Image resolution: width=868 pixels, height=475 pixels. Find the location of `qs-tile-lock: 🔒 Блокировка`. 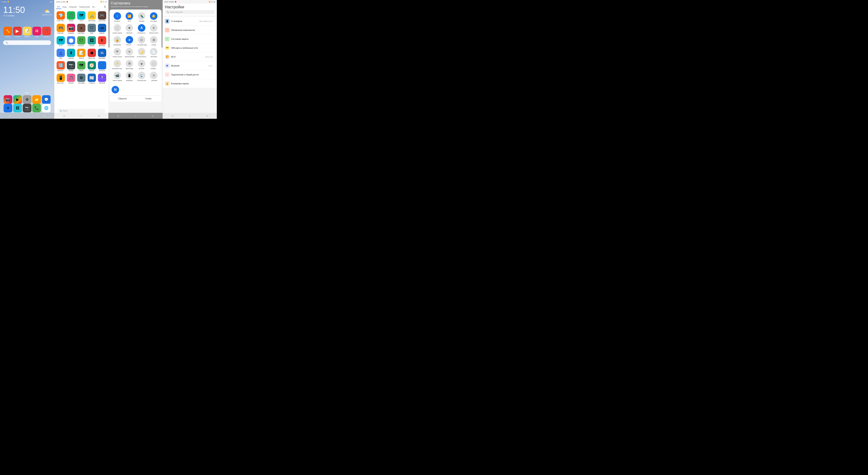

qs-tile-lock: 🔒 Блокировка is located at coordinates (117, 41).